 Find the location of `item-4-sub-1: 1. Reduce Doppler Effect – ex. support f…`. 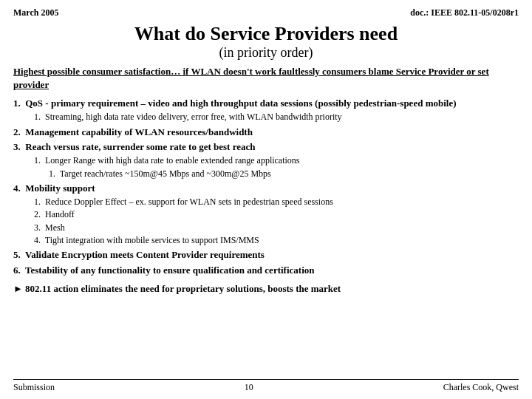

item-4-sub-1: 1. Reduce Doppler Effect – ex. support f… is located at coordinates (276, 202).